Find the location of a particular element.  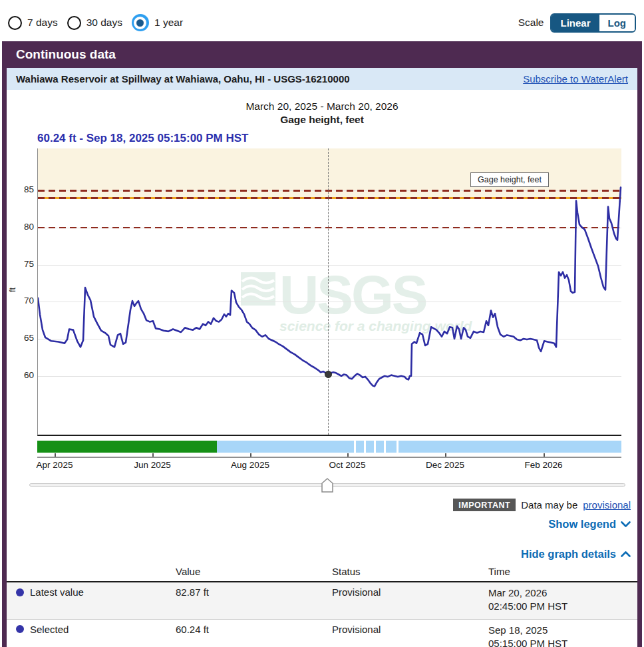

chart-parameter-title: Gage height, feet is located at coordinates (322, 120).